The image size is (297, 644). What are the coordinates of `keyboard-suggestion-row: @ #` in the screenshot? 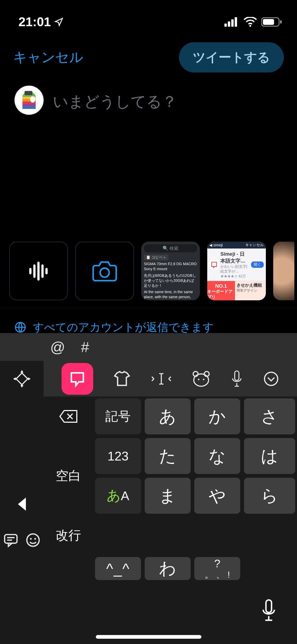 It's located at (148, 347).